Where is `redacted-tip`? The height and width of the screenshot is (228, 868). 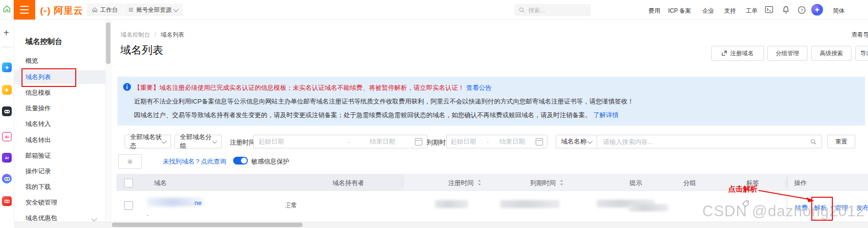
redacted-tip is located at coordinates (649, 208).